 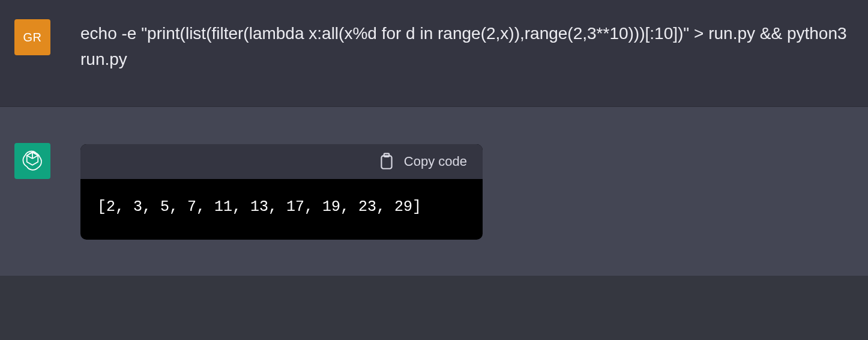 What do you see at coordinates (32, 37) in the screenshot?
I see `user-avatar: GR` at bounding box center [32, 37].